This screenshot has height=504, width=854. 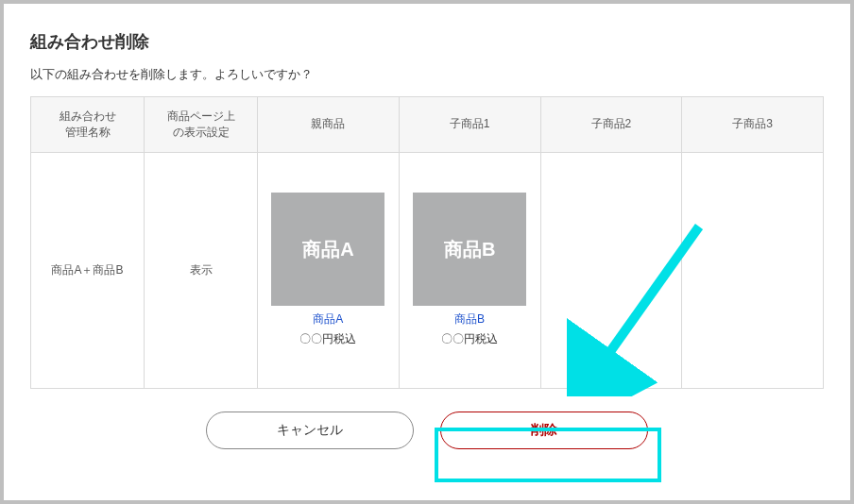 I want to click on th-display: 商品ページ上の表示設定, so click(x=201, y=125).